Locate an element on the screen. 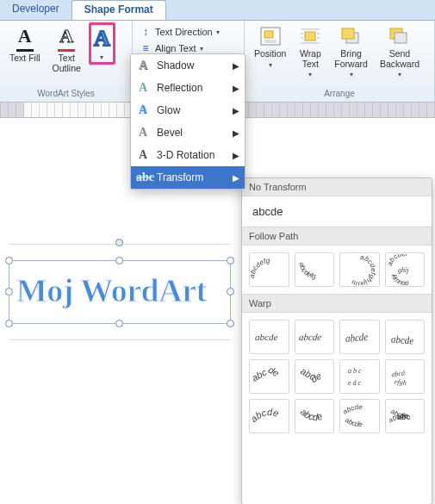 Image resolution: width=435 pixels, height=504 pixels. transform-warp-ring-in: a b ce d c is located at coordinates (360, 376).